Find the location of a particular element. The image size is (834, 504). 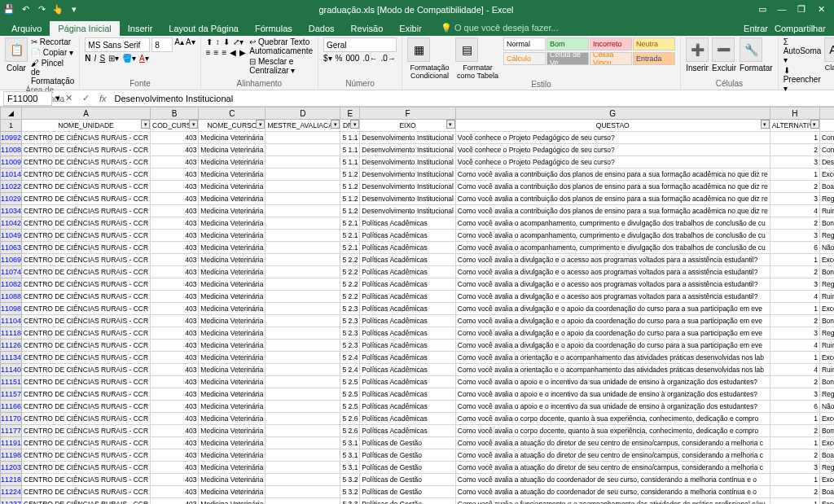

row-header: 11009 is located at coordinates (11, 163).